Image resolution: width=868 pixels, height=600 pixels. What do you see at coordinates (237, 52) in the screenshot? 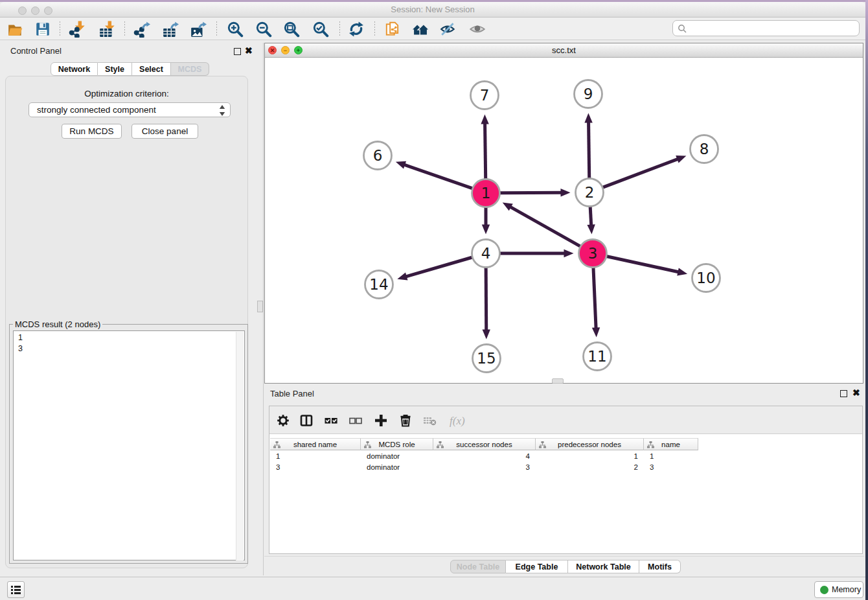
I see `control-panel-float-button` at bounding box center [237, 52].